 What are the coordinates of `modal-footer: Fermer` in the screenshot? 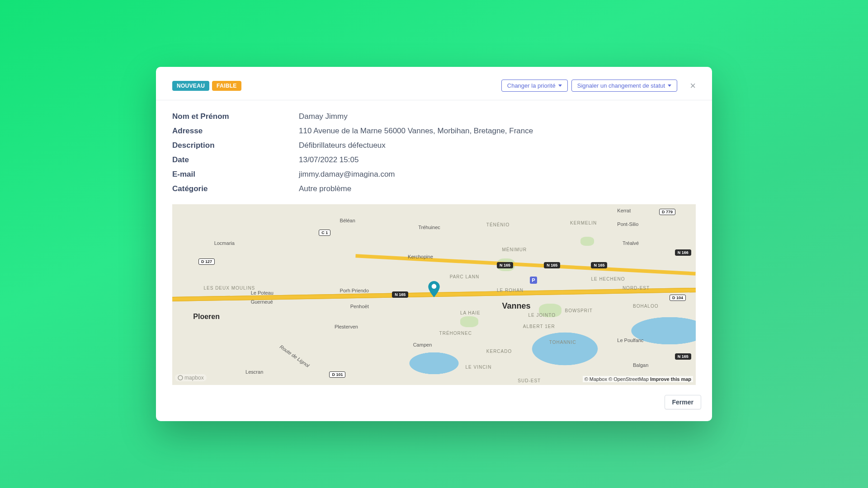 It's located at (434, 403).